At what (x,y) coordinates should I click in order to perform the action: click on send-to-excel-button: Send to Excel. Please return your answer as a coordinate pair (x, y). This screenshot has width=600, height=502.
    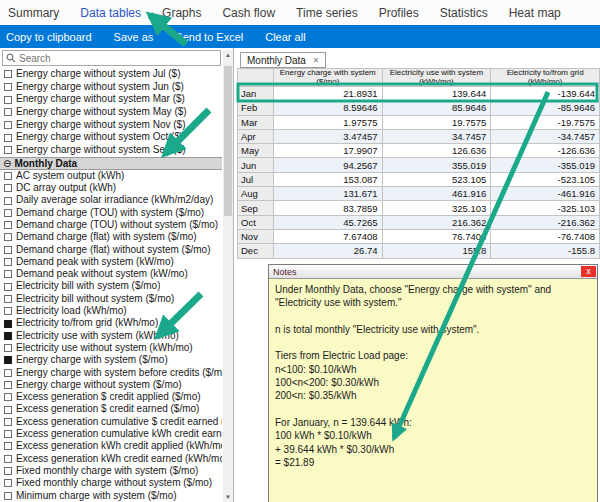
    Looking at the image, I should click on (209, 37).